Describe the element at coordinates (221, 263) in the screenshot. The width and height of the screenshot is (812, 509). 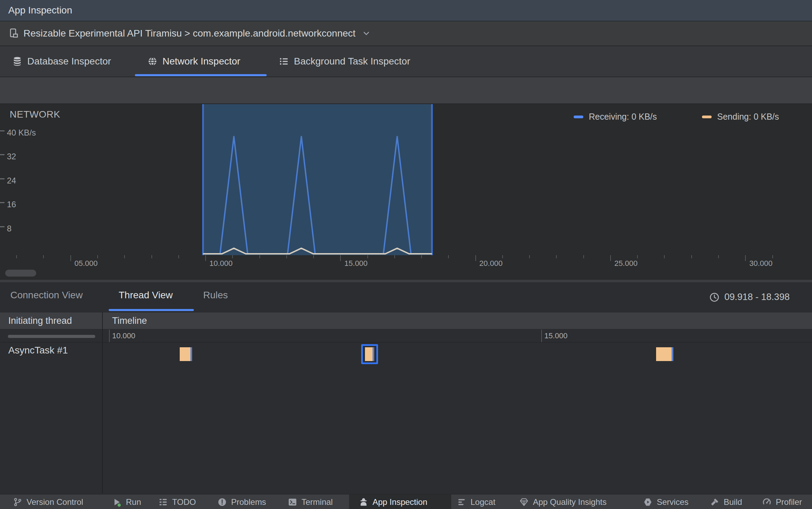
I see `x-tick-label: 10.000` at that location.